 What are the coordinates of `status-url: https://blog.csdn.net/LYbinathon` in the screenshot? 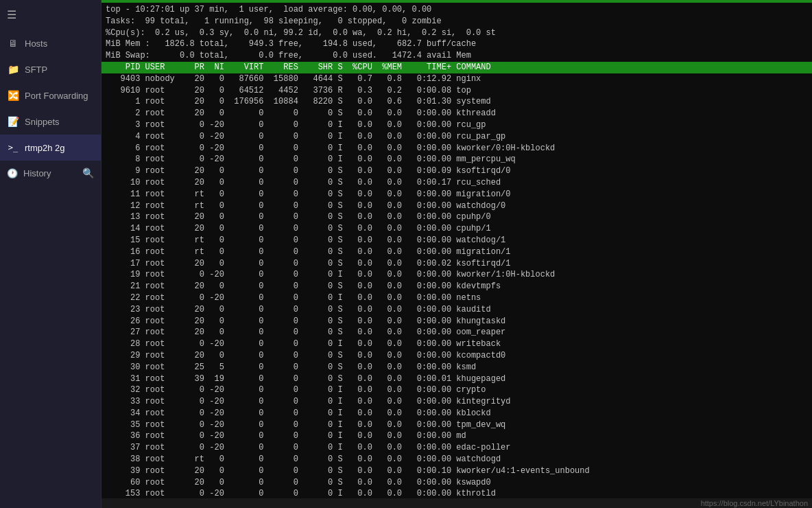 It's located at (754, 503).